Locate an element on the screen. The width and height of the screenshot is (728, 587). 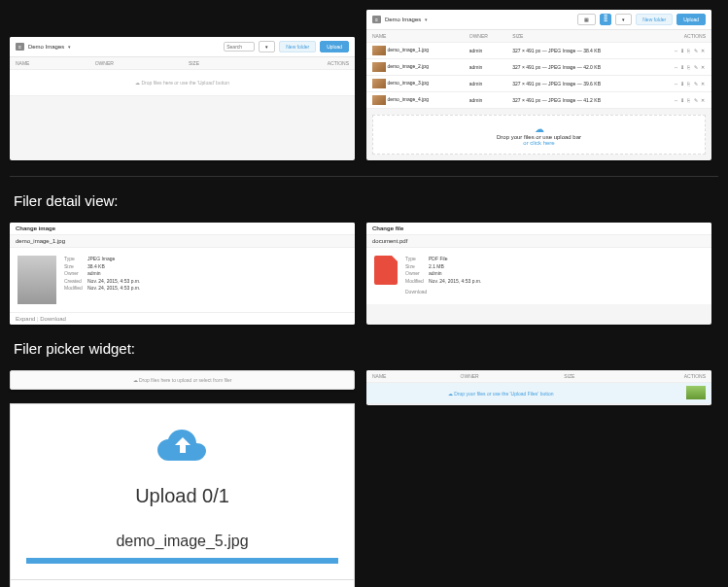
detail-meta: TypePDF File Size2.1 MB Owneradmin Modif… is located at coordinates (443, 276).